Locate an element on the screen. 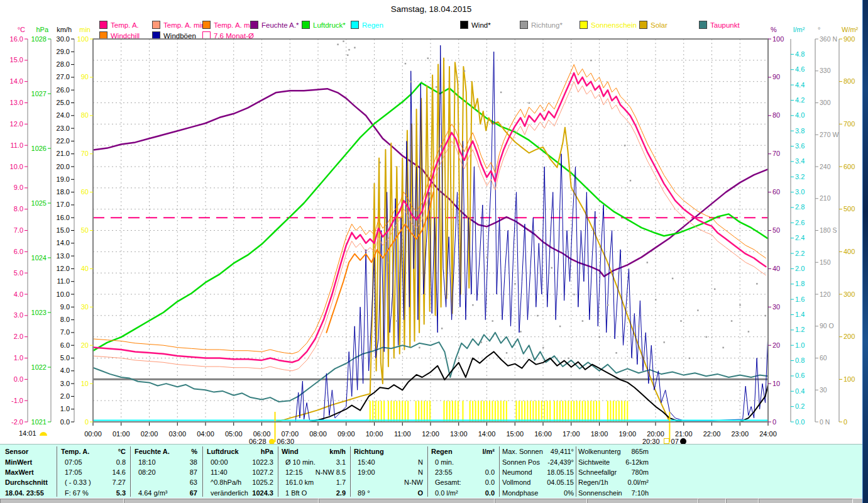 The width and height of the screenshot is (868, 503). table-group-unit: l/m² is located at coordinates (463, 451).